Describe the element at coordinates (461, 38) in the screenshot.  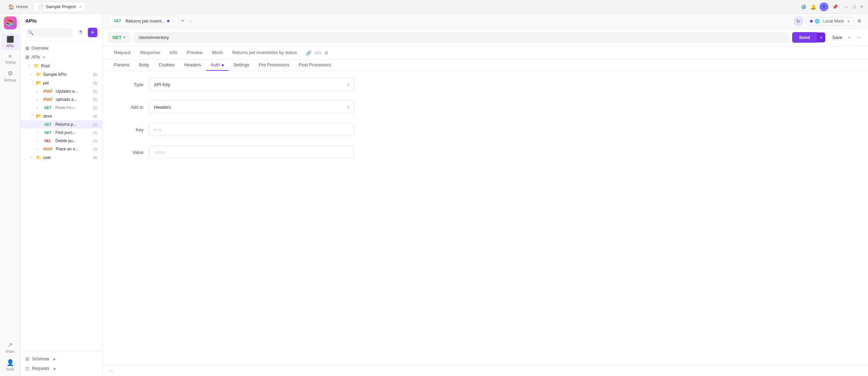
I see `url-input` at that location.